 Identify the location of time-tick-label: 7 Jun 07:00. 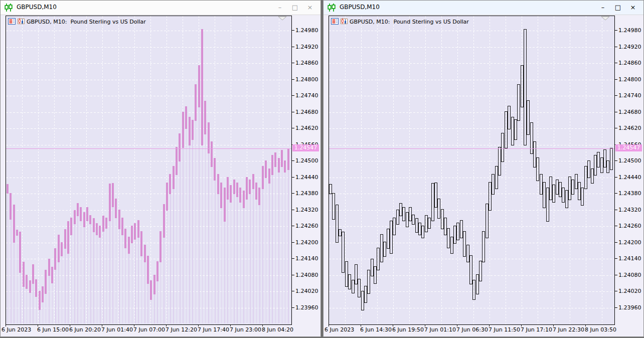
(149, 330).